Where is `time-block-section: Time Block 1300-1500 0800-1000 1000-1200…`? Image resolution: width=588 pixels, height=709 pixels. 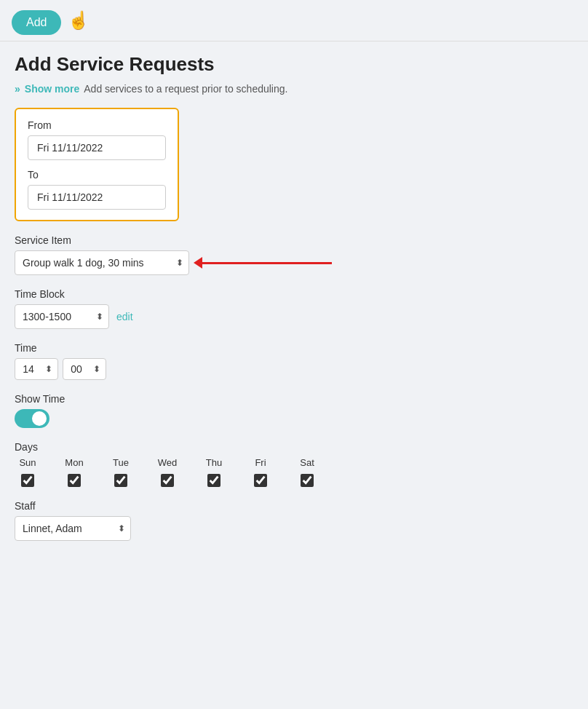 time-block-section: Time Block 1300-1500 0800-1000 1000-1200… is located at coordinates (294, 309).